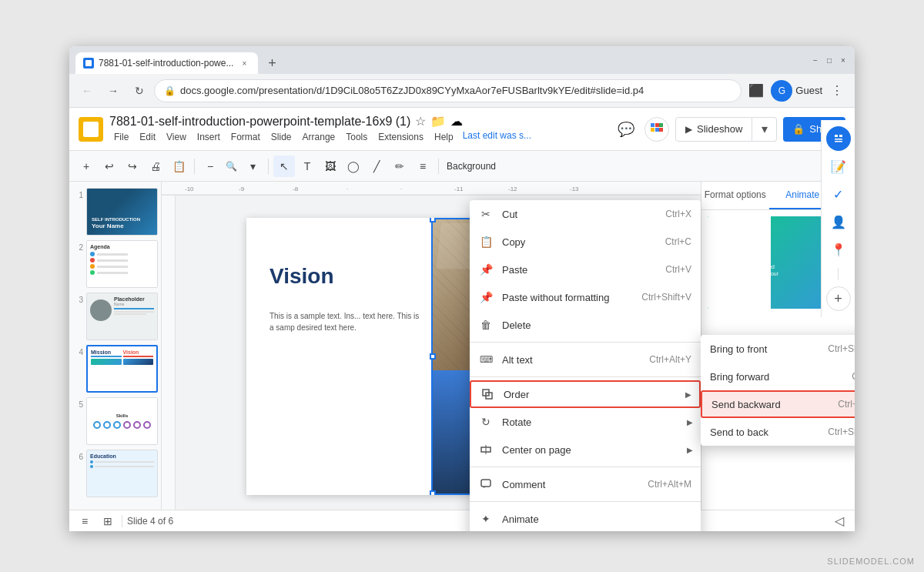  Describe the element at coordinates (765, 129) in the screenshot. I see `slideshow-dropdown-button: ▾` at that location.